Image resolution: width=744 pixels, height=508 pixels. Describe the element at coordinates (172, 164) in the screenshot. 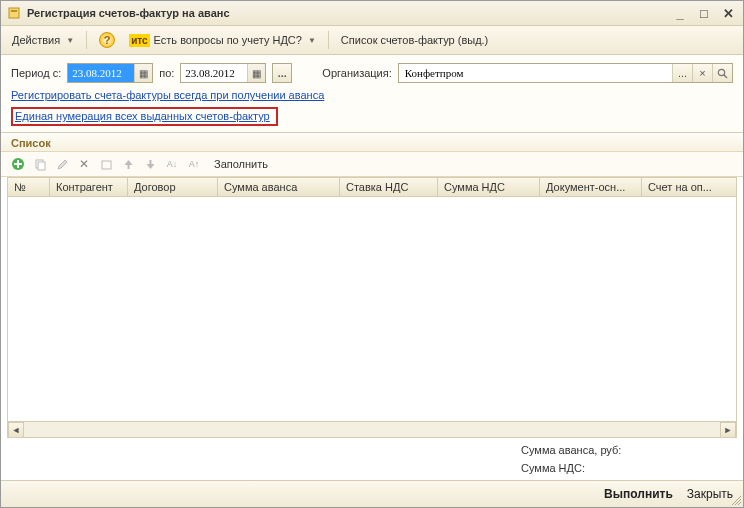

I see `sort-asc-button: A↓` at that location.